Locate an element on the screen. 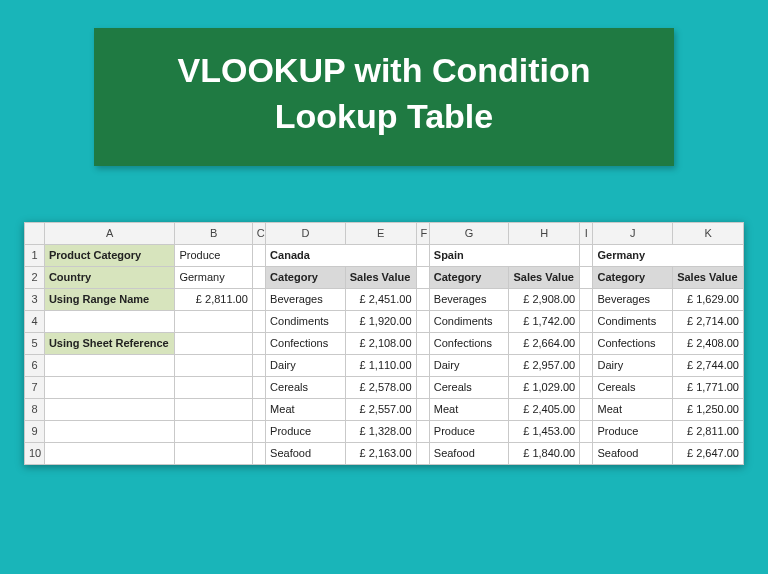 This screenshot has height=574, width=768. spain-title: Spain is located at coordinates (504, 255).